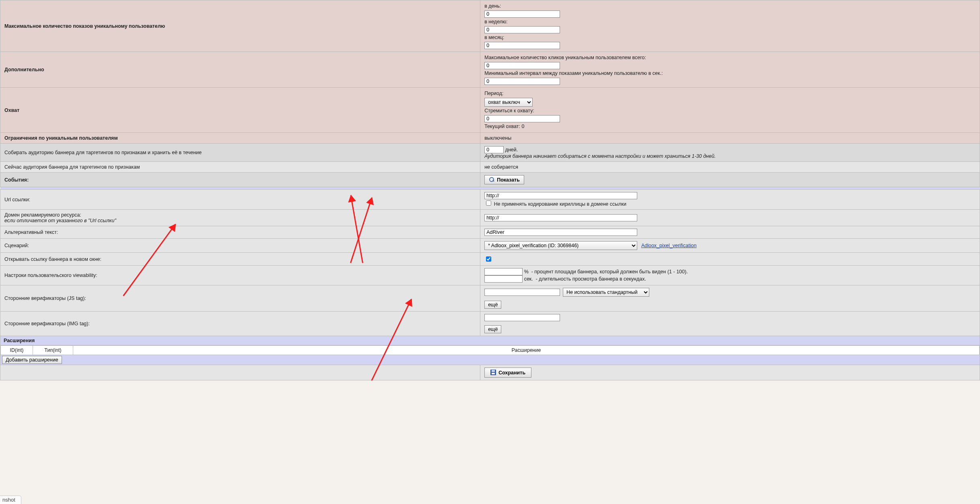 This screenshot has height=504, width=980. Describe the element at coordinates (526, 272) in the screenshot. I see `unit-percent: %` at that location.